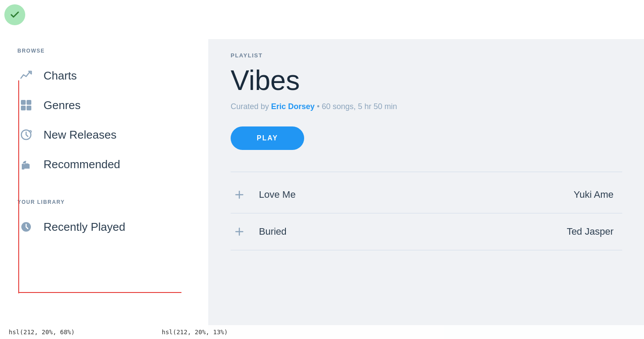 This screenshot has height=339, width=644. Describe the element at coordinates (62, 105) in the screenshot. I see `genres-label: Genres` at that location.